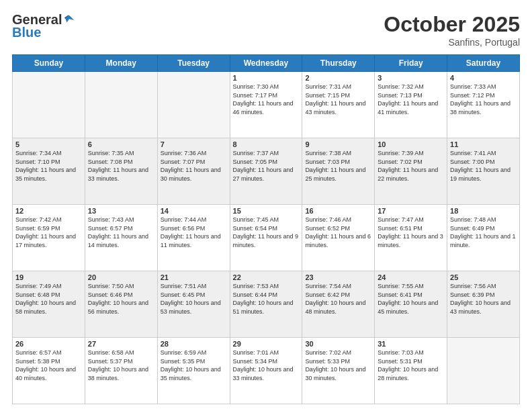 This screenshot has width=532, height=411. What do you see at coordinates (484, 63) in the screenshot?
I see `day-header-saturday: Saturday` at bounding box center [484, 63].